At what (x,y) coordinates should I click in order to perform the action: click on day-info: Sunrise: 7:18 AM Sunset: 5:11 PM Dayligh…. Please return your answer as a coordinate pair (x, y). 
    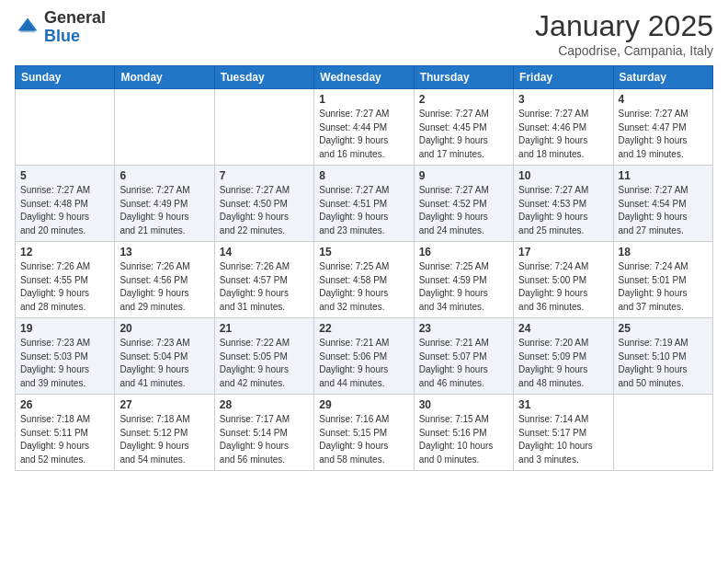
    Looking at the image, I should click on (64, 440).